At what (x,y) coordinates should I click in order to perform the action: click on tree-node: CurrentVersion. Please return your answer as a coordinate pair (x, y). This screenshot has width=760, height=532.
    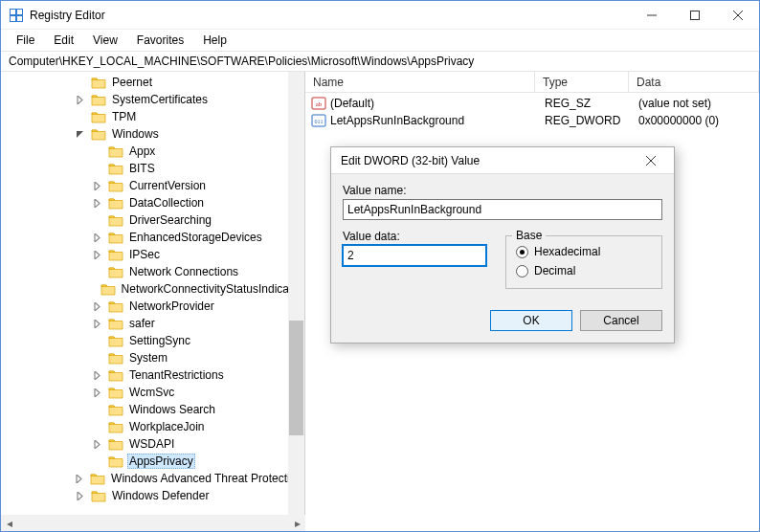
    Looking at the image, I should click on (207, 186).